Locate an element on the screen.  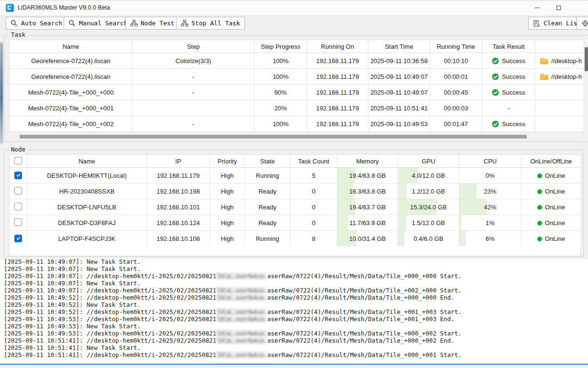
node-cell-memory: 19.4/63.8 GB is located at coordinates (367, 176).